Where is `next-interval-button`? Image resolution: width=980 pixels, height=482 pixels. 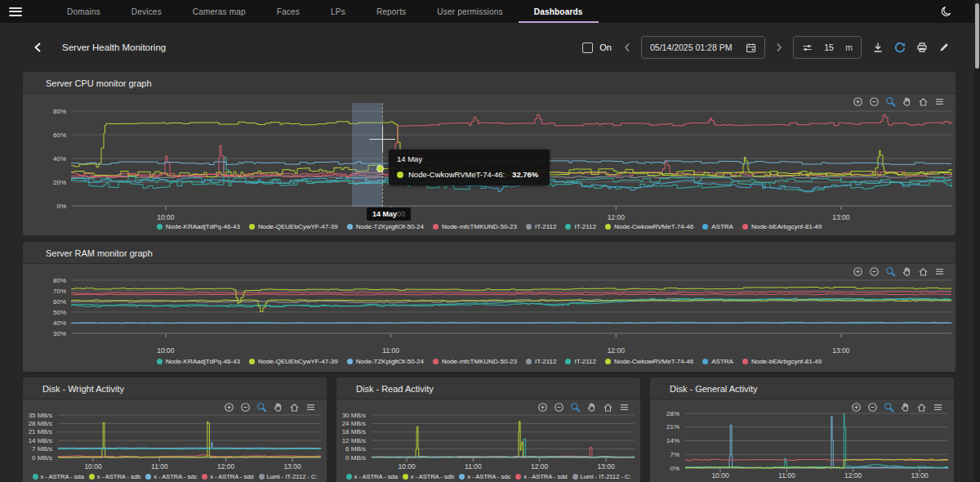
next-interval-button is located at coordinates (779, 47).